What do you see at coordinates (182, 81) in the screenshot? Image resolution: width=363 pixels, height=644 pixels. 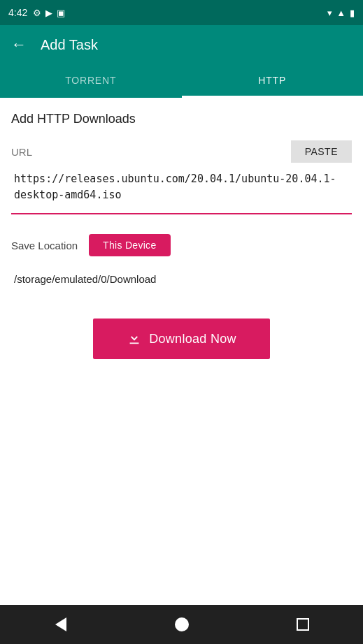 I see `tab-bar: TORRENT HTTP` at bounding box center [182, 81].